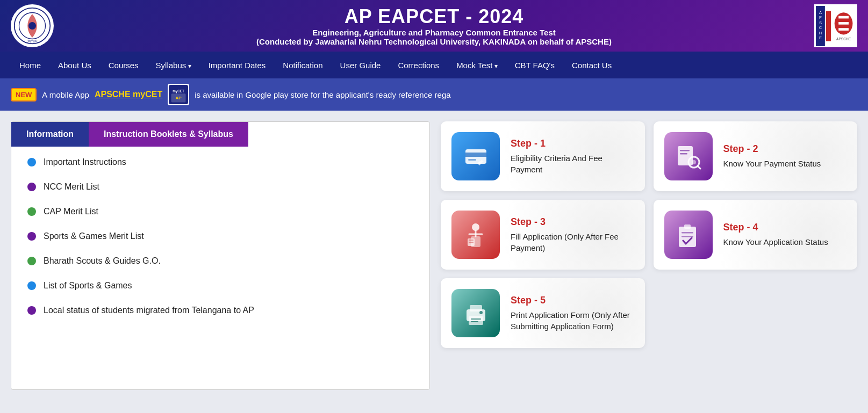 The height and width of the screenshot is (413, 868). Describe the element at coordinates (543, 156) in the screenshot. I see `step-card-1: Step - 1 Eligibility Criteria And Fee Pa…` at that location.